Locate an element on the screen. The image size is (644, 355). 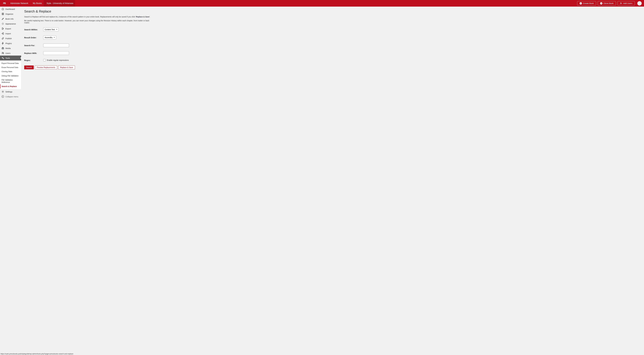
label-search-for: Search For: is located at coordinates (34, 46).